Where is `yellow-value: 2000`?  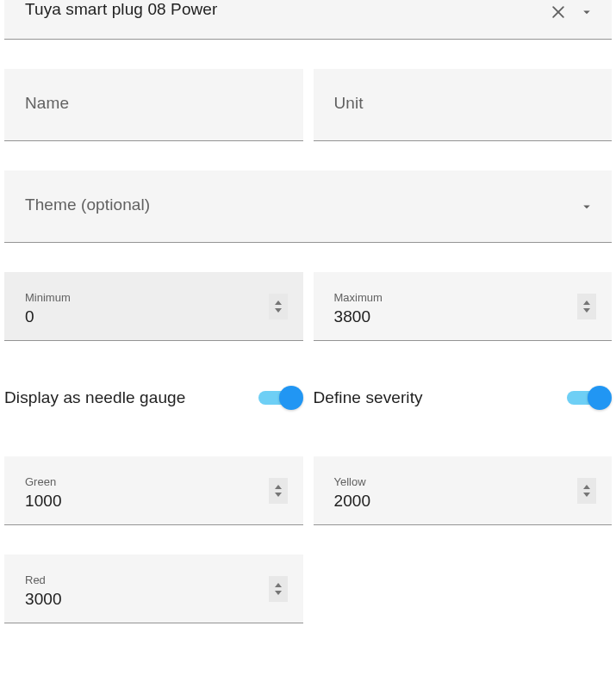
yellow-value: 2000 is located at coordinates (451, 501).